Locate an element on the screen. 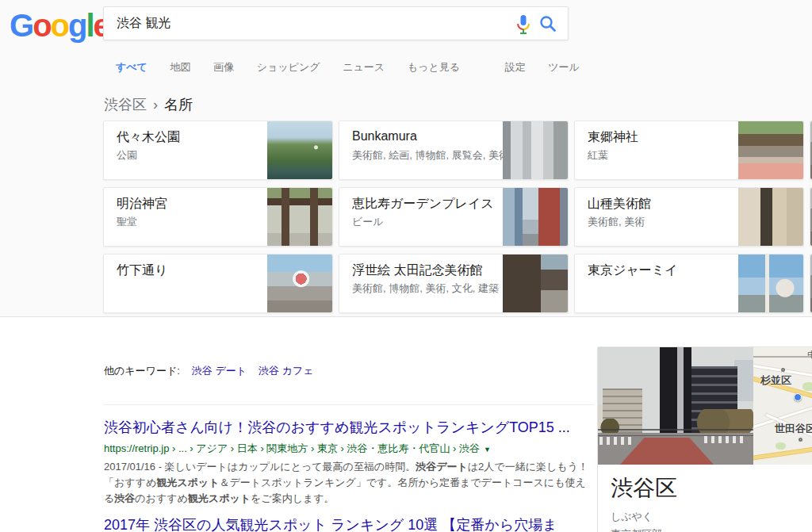 Image resolution: width=812 pixels, height=532 pixels. place-card-title: 恵比寿ガーデンプレイス is located at coordinates (423, 205).